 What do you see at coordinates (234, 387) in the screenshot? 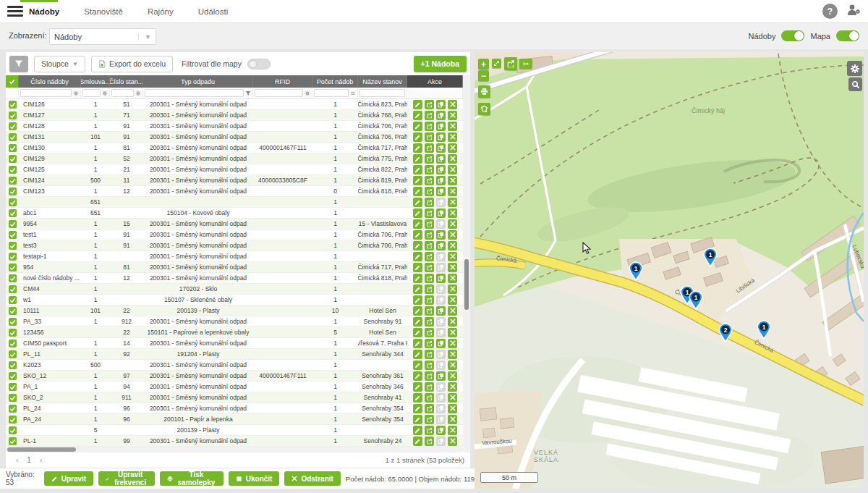
I see `table-row: PA_1194200301 - Směsný komunální odpad1S…` at bounding box center [234, 387].